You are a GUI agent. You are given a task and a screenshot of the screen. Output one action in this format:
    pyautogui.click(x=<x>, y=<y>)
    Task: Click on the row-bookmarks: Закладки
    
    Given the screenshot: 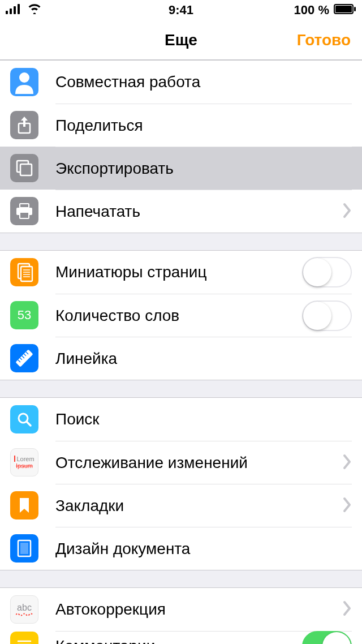 What is the action you would take?
    pyautogui.click(x=181, y=505)
    